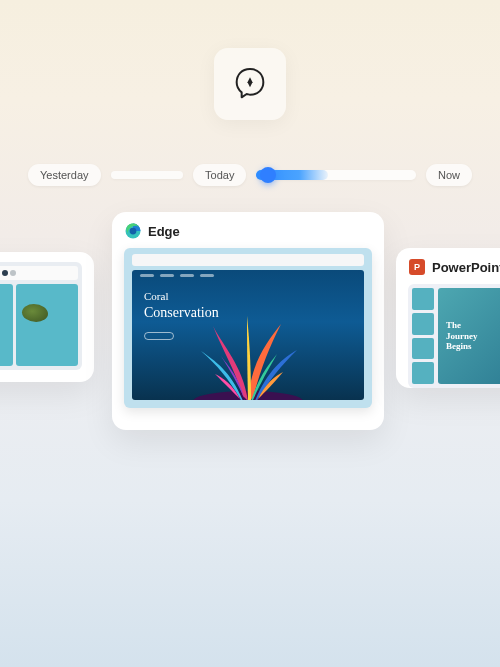 The height and width of the screenshot is (667, 500). What do you see at coordinates (454, 336) in the screenshot?
I see `powerpoint-preview: The Journey Begins` at bounding box center [454, 336].